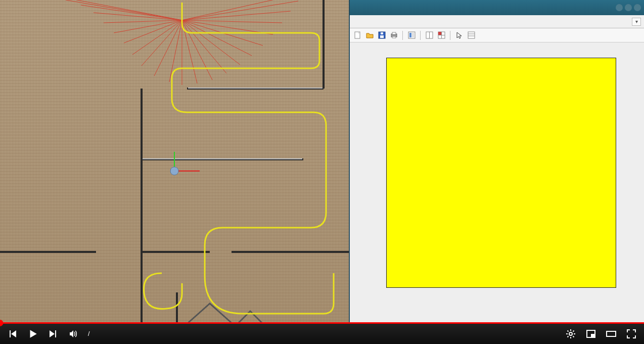  I want to click on figure-toolbar, so click(497, 35).